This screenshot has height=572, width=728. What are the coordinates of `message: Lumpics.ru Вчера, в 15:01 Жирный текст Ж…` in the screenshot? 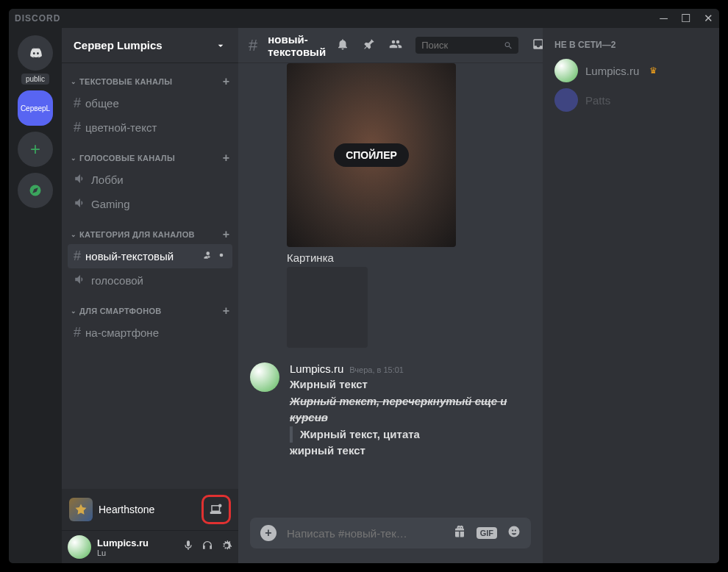 It's located at (390, 411).